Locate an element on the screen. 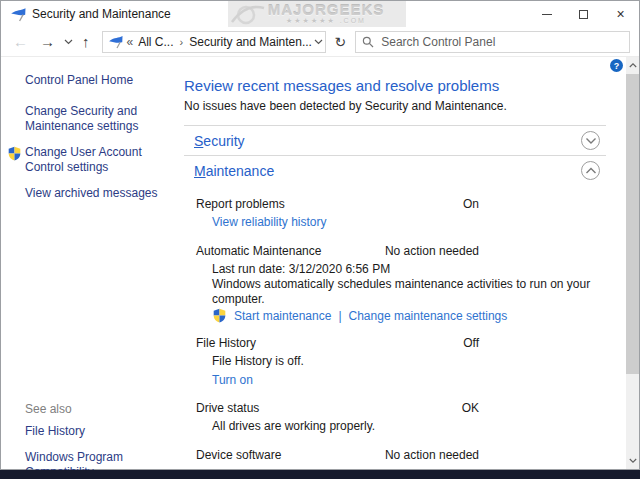 This screenshot has width=640, height=479. search-icon is located at coordinates (368, 42).